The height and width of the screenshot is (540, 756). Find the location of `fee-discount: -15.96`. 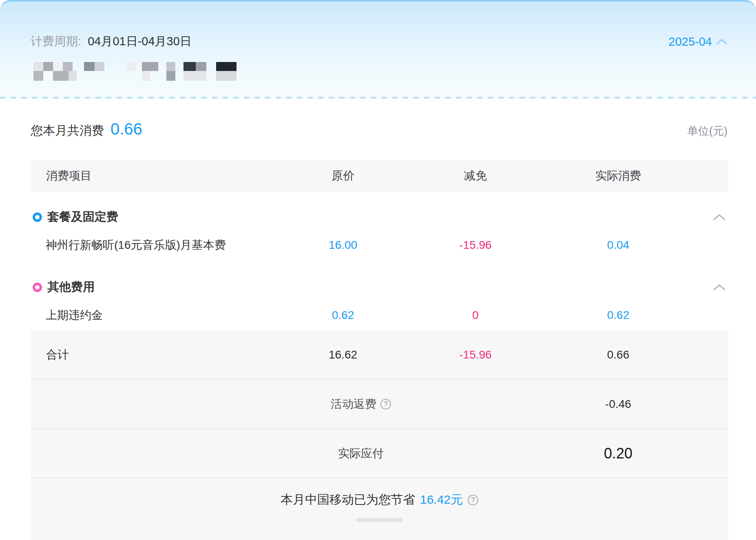

fee-discount: -15.96 is located at coordinates (475, 245).